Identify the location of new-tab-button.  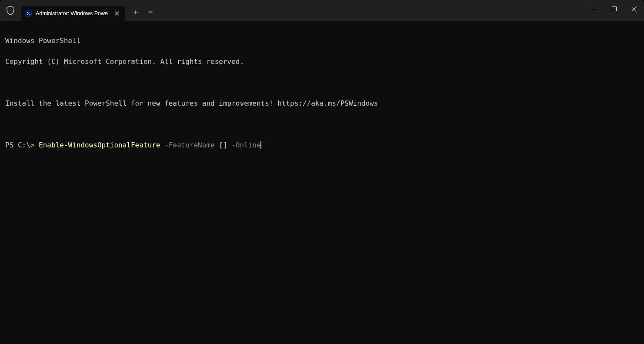
(136, 12).